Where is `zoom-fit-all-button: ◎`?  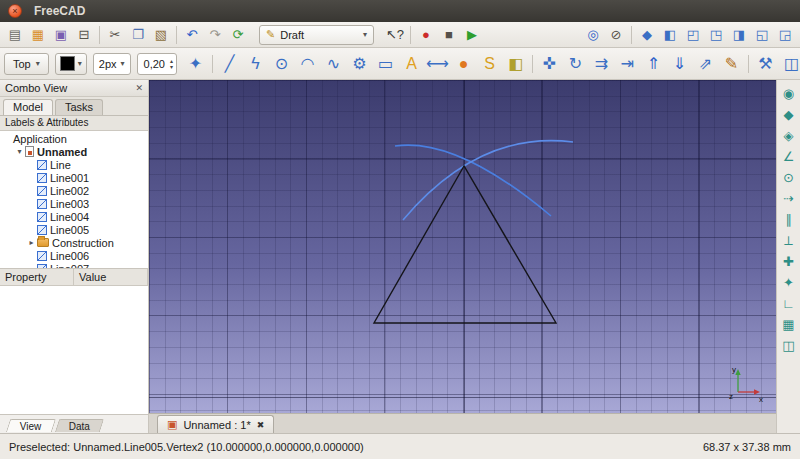 zoom-fit-all-button: ◎ is located at coordinates (593, 35).